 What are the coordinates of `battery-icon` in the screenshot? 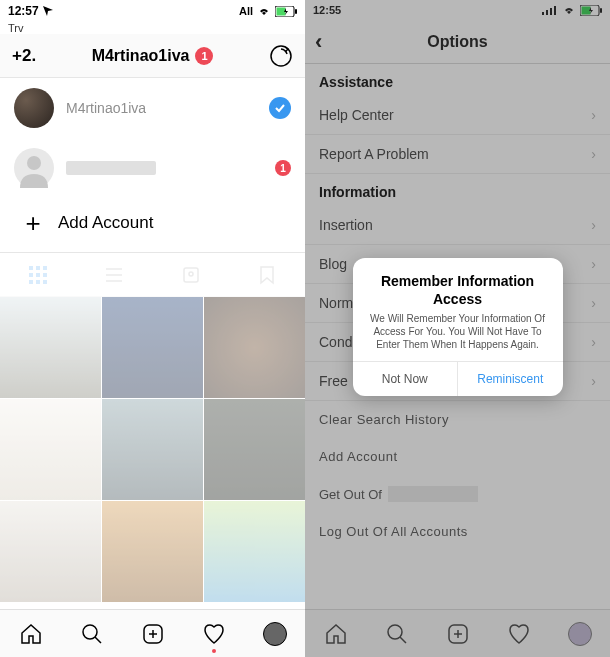 It's located at (286, 12).